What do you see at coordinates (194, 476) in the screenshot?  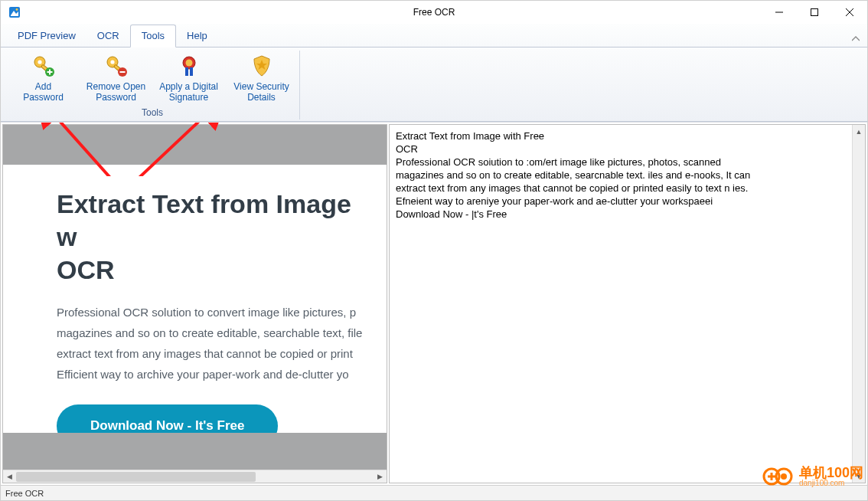 I see `preview-horizontal-scrollbar: ◀ ▶` at bounding box center [194, 476].